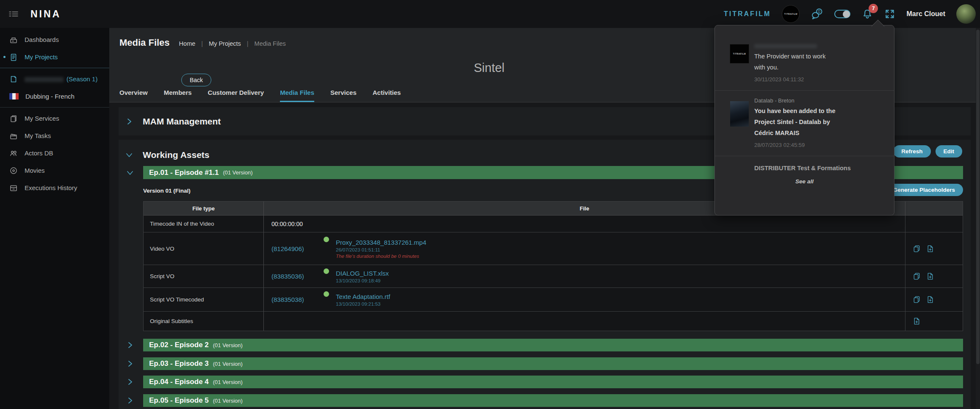 This screenshot has height=409, width=980. Describe the element at coordinates (14, 14) in the screenshot. I see `menu-list-icon` at that location.